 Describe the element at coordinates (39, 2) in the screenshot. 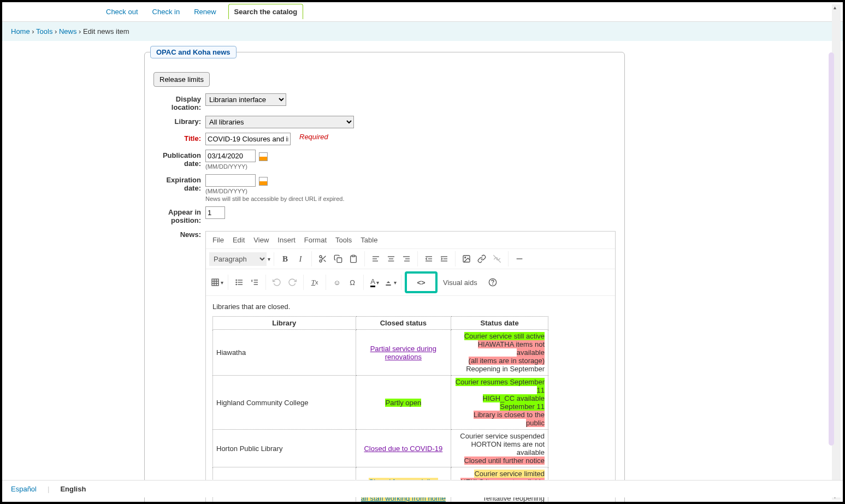

I see `service-link: A service of NEKLS` at that location.